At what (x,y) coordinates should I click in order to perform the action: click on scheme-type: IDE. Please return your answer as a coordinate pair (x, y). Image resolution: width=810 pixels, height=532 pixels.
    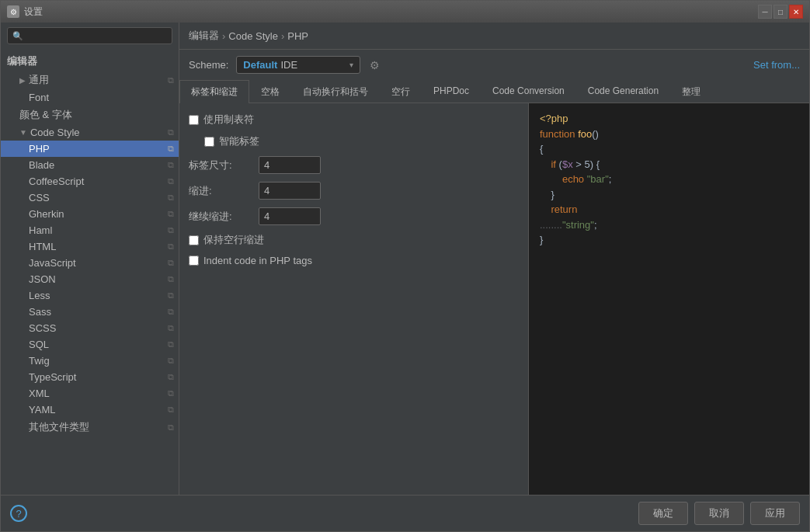
    Looking at the image, I should click on (289, 65).